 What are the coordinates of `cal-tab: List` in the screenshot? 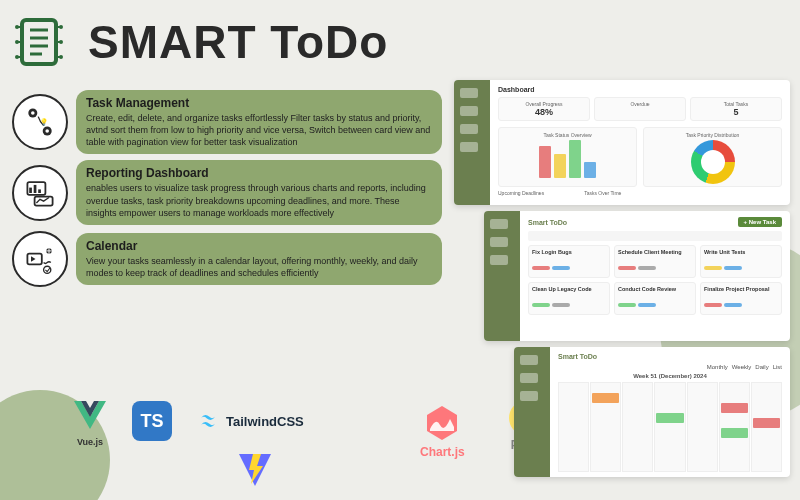 It's located at (778, 367).